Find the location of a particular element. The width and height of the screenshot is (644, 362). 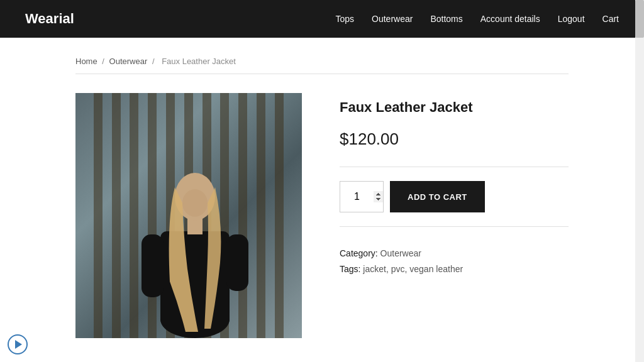

tags-value: jacket, pvc, vegan leather is located at coordinates (413, 269).